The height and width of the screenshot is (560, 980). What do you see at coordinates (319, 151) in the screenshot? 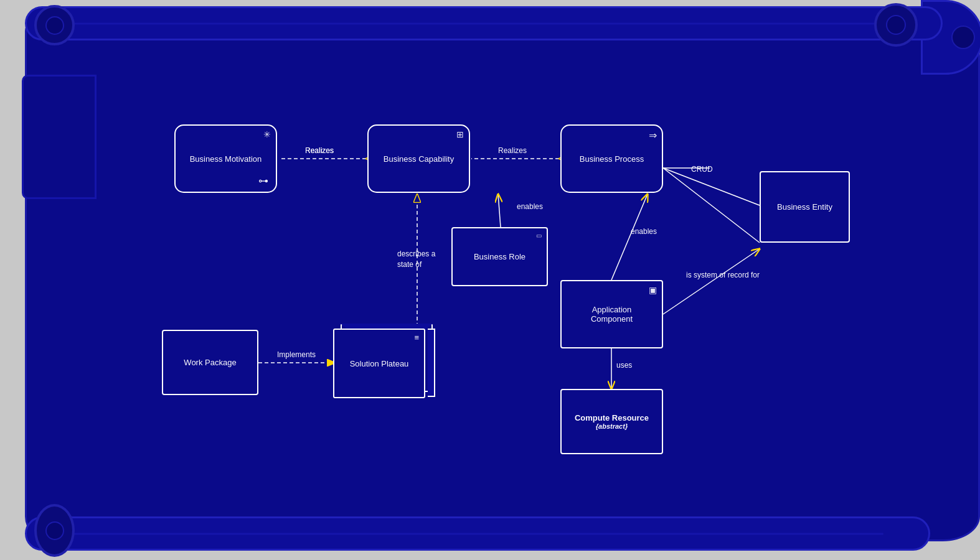
I see `label-realizes-1-text: Realizes` at bounding box center [319, 151].